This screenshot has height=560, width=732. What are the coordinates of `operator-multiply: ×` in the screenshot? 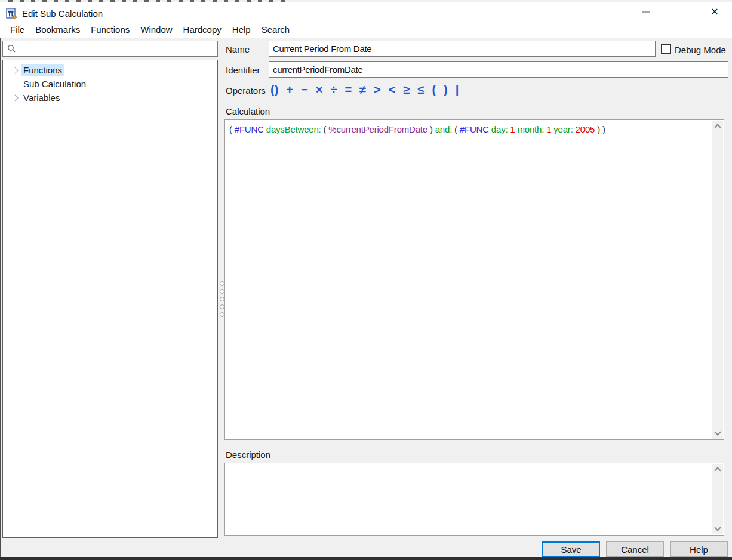 It's located at (319, 90).